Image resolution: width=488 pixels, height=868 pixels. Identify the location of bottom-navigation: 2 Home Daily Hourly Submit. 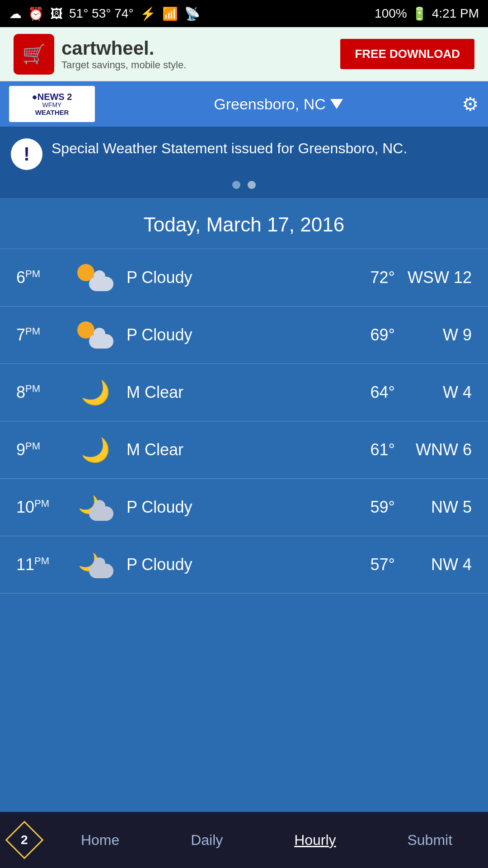
(244, 840).